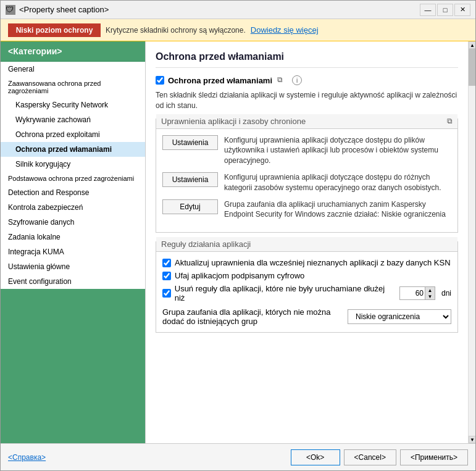 This screenshot has width=476, height=471. I want to click on permission-row-1: Ustawienia Konfiguruj uprawnienia aplika…, so click(307, 151).